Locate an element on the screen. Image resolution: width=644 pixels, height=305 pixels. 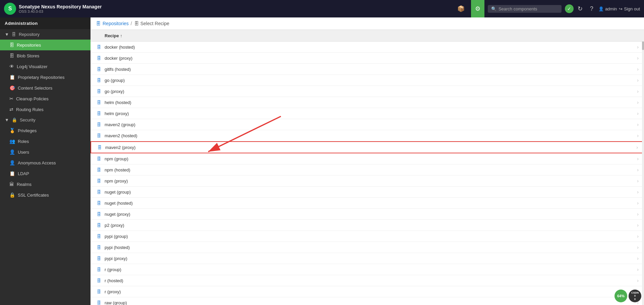
sidebar-item-users: 👤 Users is located at coordinates (45, 152).